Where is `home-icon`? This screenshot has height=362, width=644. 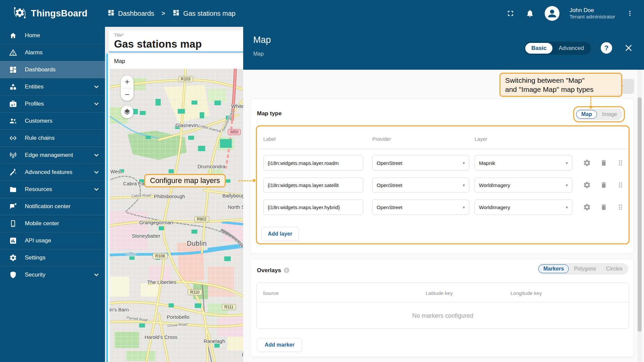
home-icon is located at coordinates (13, 36).